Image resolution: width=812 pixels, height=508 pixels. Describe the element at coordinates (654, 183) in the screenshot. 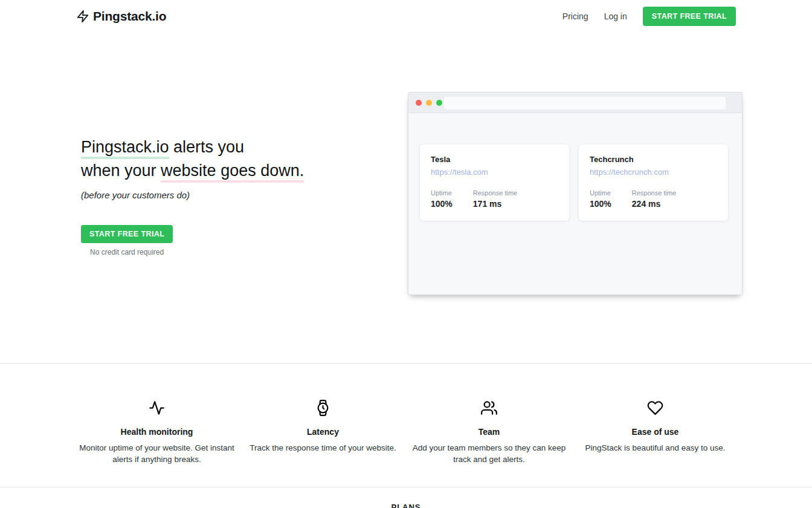

I see `monitor-card-techcrunch: Techcrunch https://techcrunch.com Uptime…` at that location.